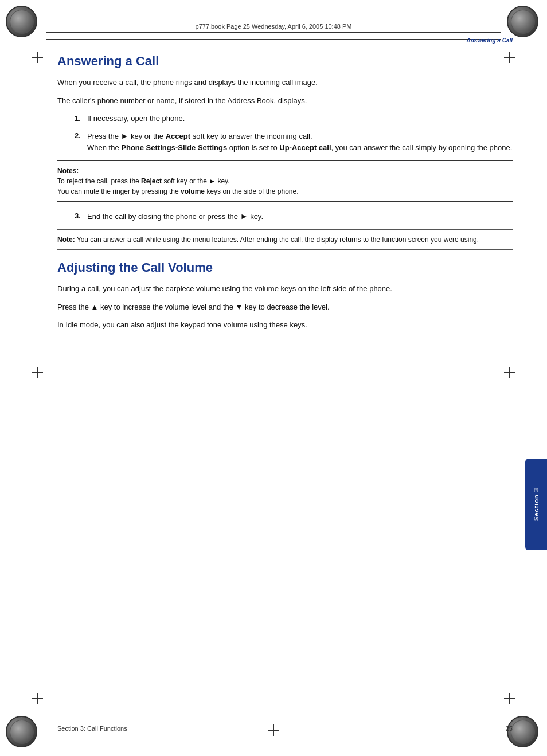 The image size is (547, 756). Describe the element at coordinates (244, 216) in the screenshot. I see `step-3-key-icon: ►` at that location.